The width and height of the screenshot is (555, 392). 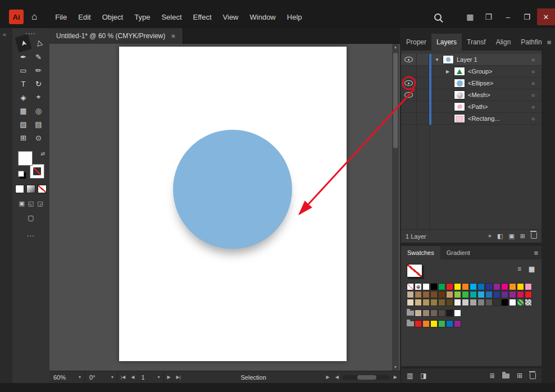 I want to click on rotation-select: 0° ▾, so click(x=102, y=377).